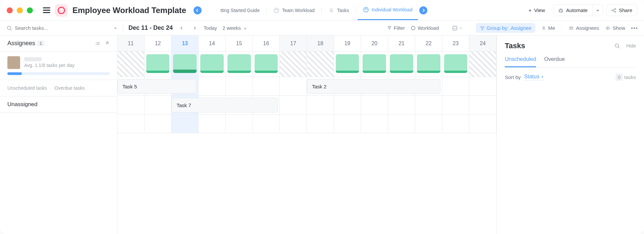 Image resolution: width=644 pixels, height=234 pixels. Describe the element at coordinates (225, 105) in the screenshot. I see `task-block: Task 7` at that location.